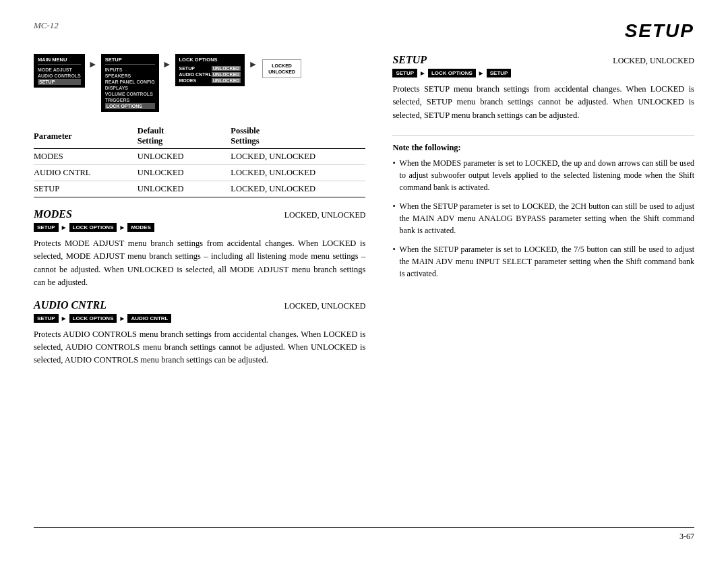  I want to click on arrow-3: ►, so click(253, 65).